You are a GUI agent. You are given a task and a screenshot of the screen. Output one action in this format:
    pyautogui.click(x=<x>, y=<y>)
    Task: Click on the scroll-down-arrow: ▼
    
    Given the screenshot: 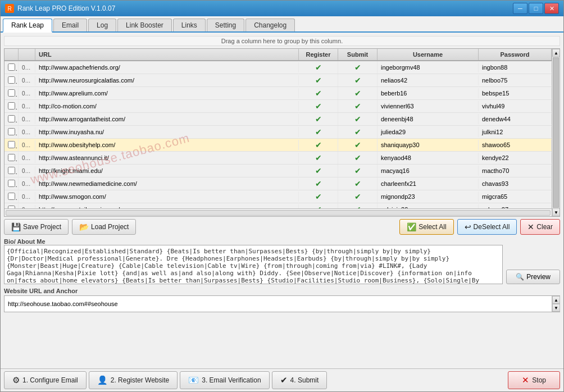 What is the action you would take?
    pyautogui.click(x=556, y=212)
    